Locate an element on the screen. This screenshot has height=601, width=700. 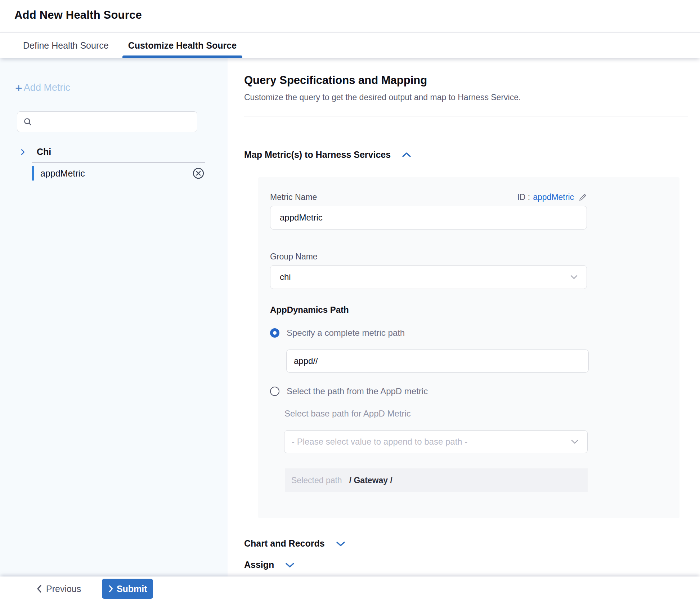
section-map-metrics-header: Map Metric(s) to Harness Services is located at coordinates (472, 155).